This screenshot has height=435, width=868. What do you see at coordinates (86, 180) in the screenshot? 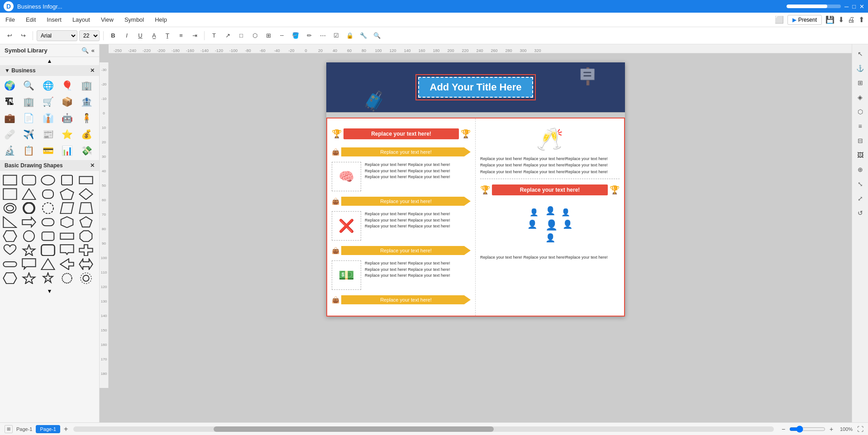
I see `shape-rect-wide` at bounding box center [86, 180].